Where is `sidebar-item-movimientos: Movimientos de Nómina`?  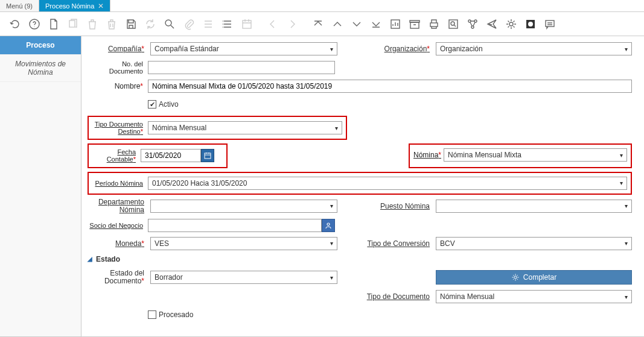 sidebar-item-movimientos: Movimientos de Nómina is located at coordinates (40, 69).